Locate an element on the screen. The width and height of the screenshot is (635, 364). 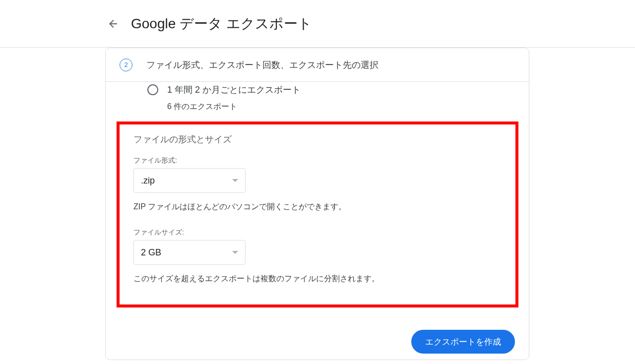
create-export-button: エクスポートを作成 is located at coordinates (463, 342).